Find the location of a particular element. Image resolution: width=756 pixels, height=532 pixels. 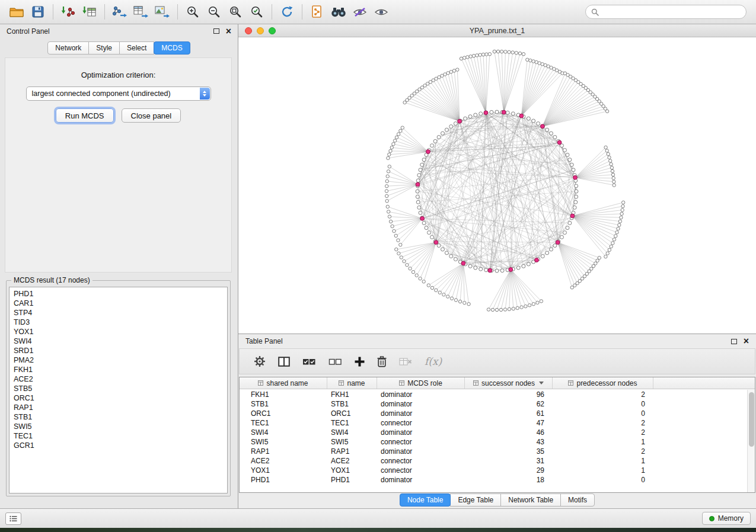

cell-successor-nodes: 18 is located at coordinates (509, 480).